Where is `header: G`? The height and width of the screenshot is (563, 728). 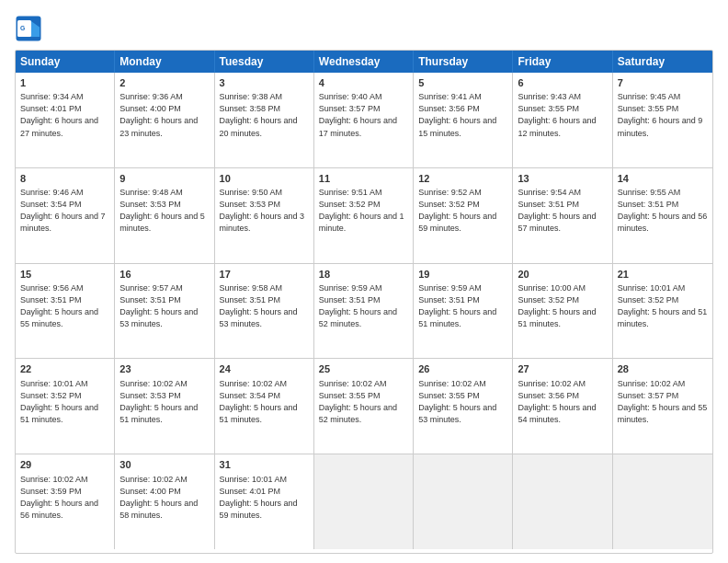 header: G is located at coordinates (364, 29).